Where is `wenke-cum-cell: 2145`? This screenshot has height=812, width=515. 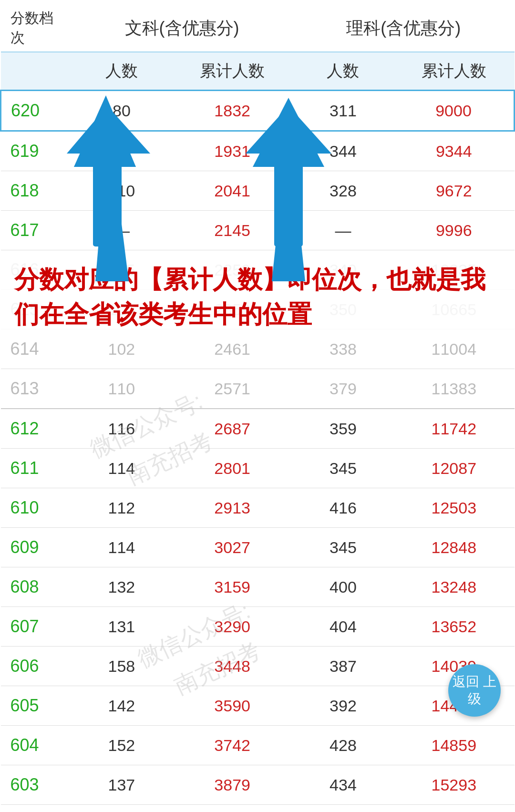 wenke-cum-cell: 2145 is located at coordinates (232, 231).